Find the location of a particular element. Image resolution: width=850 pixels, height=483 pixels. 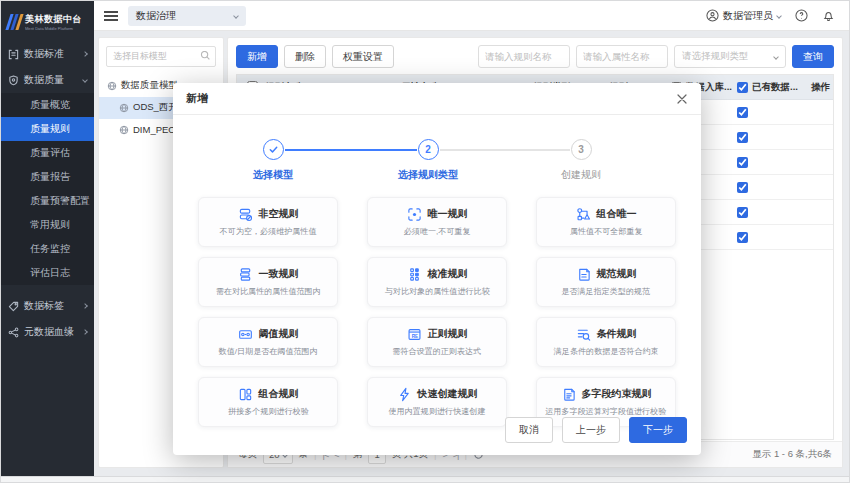

nodes-icon is located at coordinates (14, 332).